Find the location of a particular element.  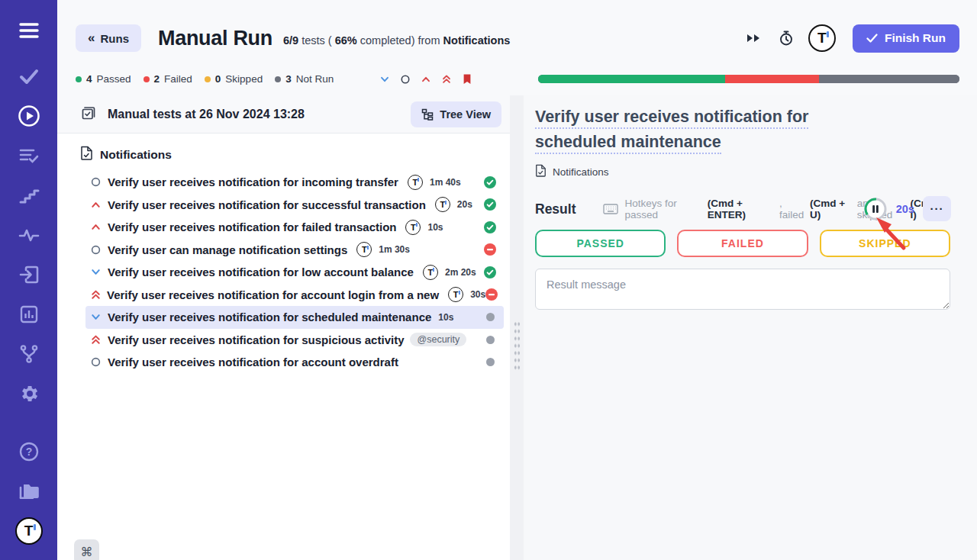

branch-icon is located at coordinates (29, 354).